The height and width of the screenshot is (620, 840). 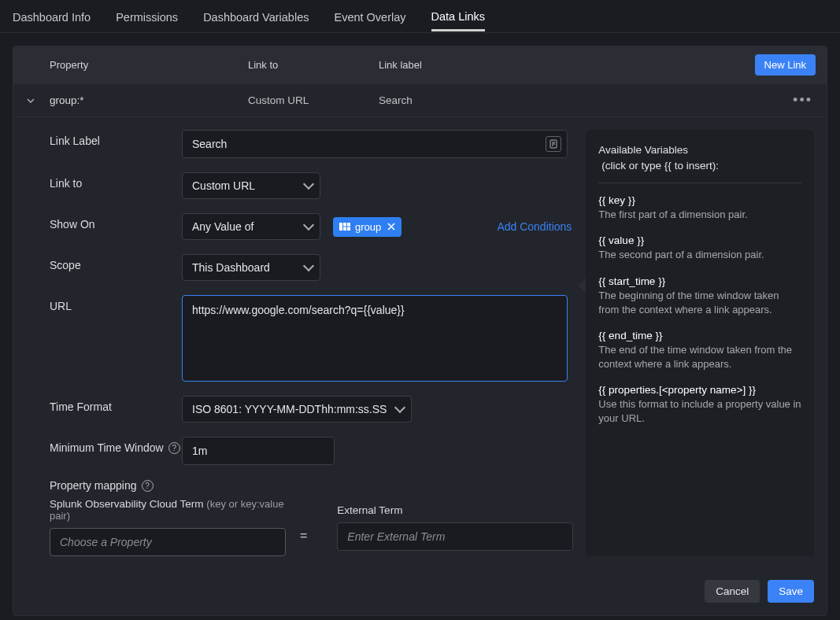 What do you see at coordinates (370, 17) in the screenshot?
I see `tab-event-overlay: Event Overlay` at bounding box center [370, 17].